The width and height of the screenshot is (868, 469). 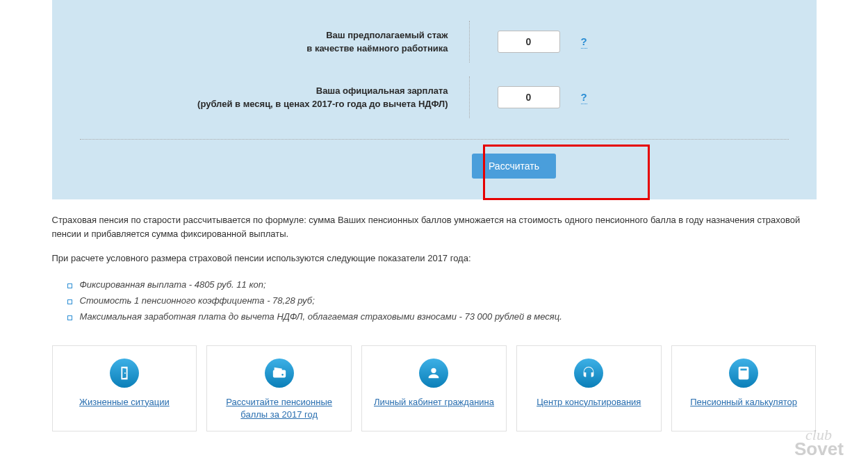 I want to click on service-link: Центр консультирования, so click(x=589, y=402).